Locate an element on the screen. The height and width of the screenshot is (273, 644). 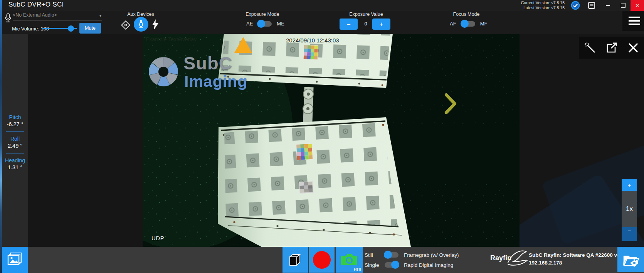
laser-chevron-marker is located at coordinates (451, 104).